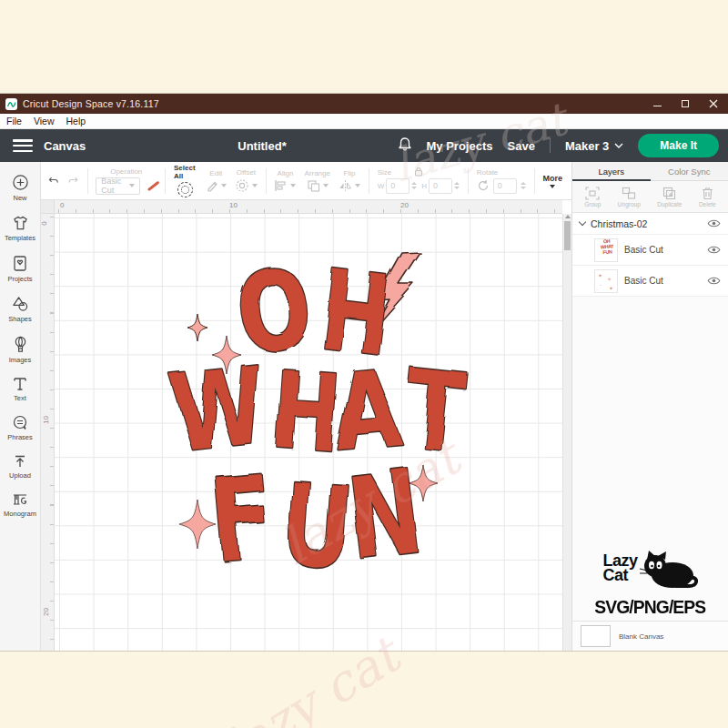 The width and height of the screenshot is (728, 728). I want to click on layer-group-name: Christmas-02, so click(619, 224).